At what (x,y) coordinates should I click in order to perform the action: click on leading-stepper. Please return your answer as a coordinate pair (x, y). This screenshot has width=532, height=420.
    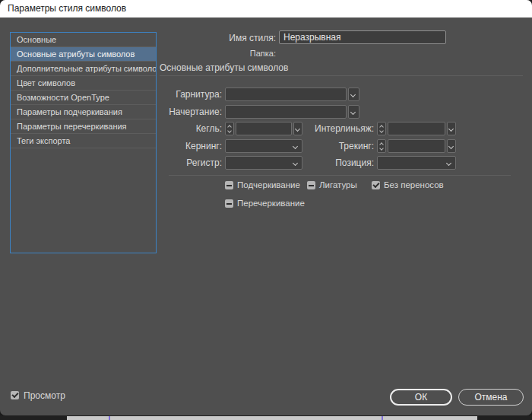
    Looking at the image, I should click on (382, 129).